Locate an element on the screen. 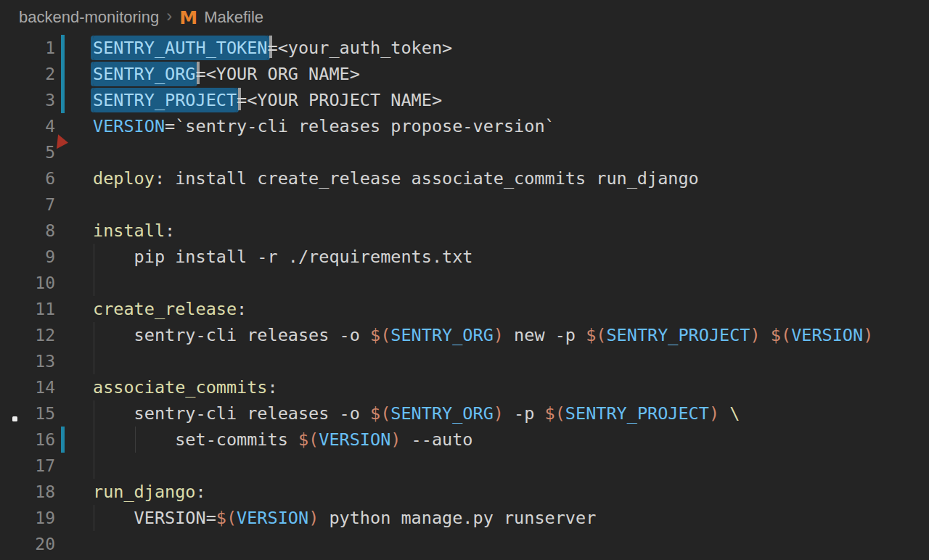 The image size is (929, 560). line-number: 20 is located at coordinates (28, 544).